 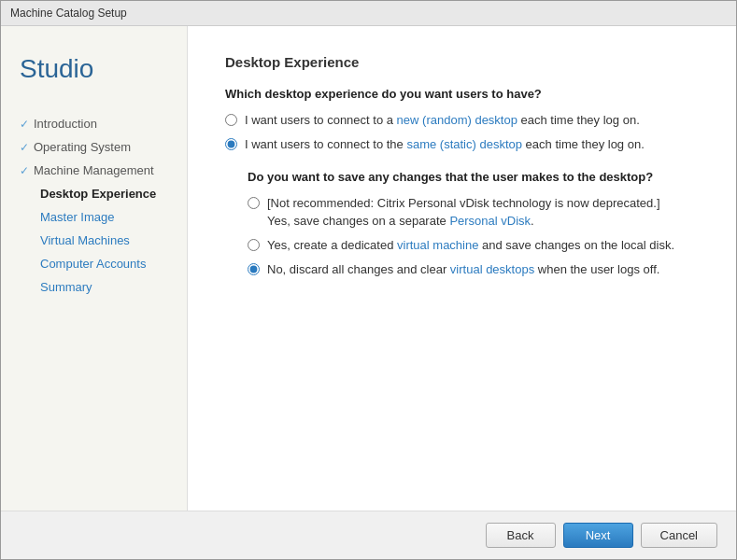 I want to click on radio-discard, so click(x=254, y=269).